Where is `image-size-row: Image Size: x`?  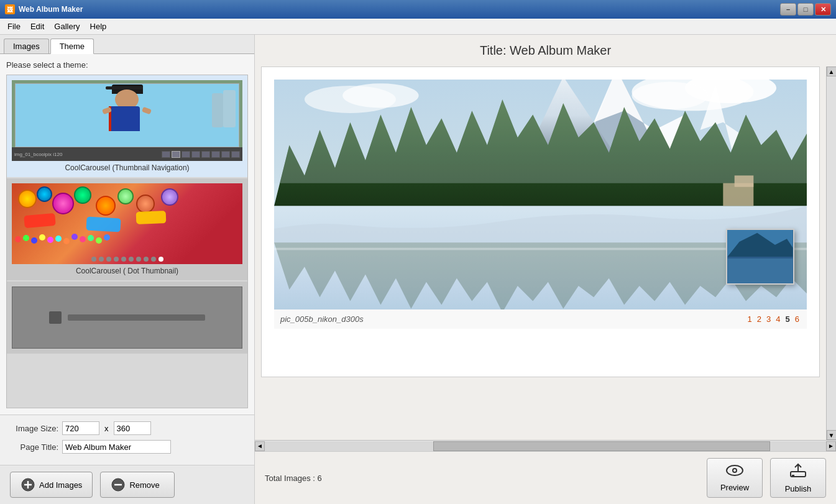
image-size-row: Image Size: x is located at coordinates (127, 428).